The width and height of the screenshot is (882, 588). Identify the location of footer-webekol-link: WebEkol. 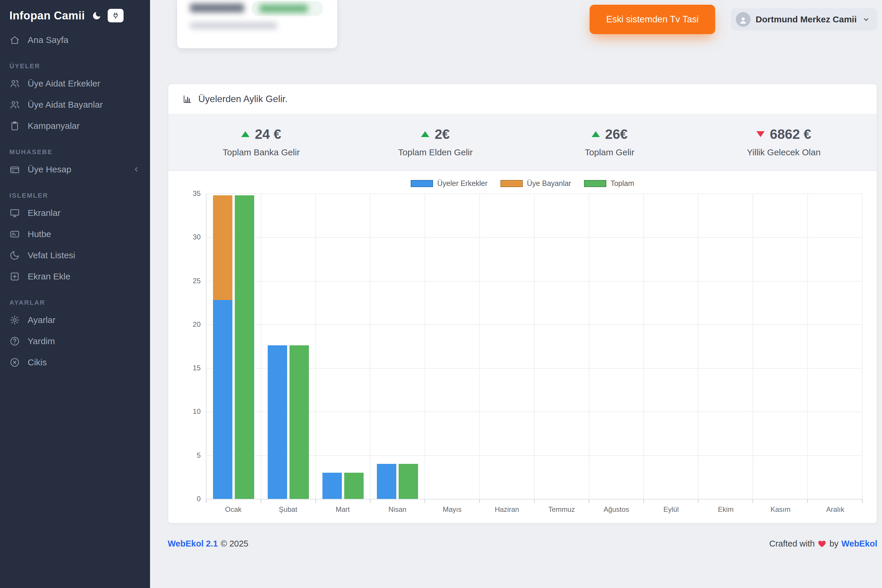
(860, 544).